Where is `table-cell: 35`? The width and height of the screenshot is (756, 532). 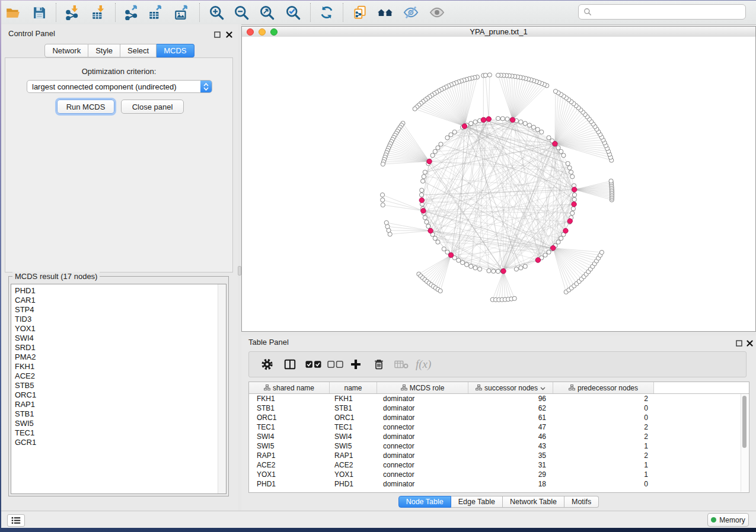 table-cell: 35 is located at coordinates (511, 456).